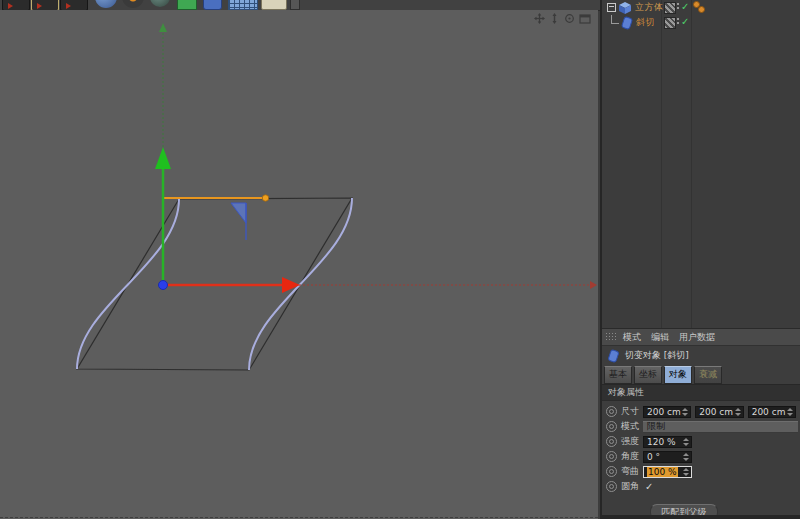 The width and height of the screenshot is (800, 519). What do you see at coordinates (291, 285) in the screenshot?
I see `x-axis-arrowhead` at bounding box center [291, 285].